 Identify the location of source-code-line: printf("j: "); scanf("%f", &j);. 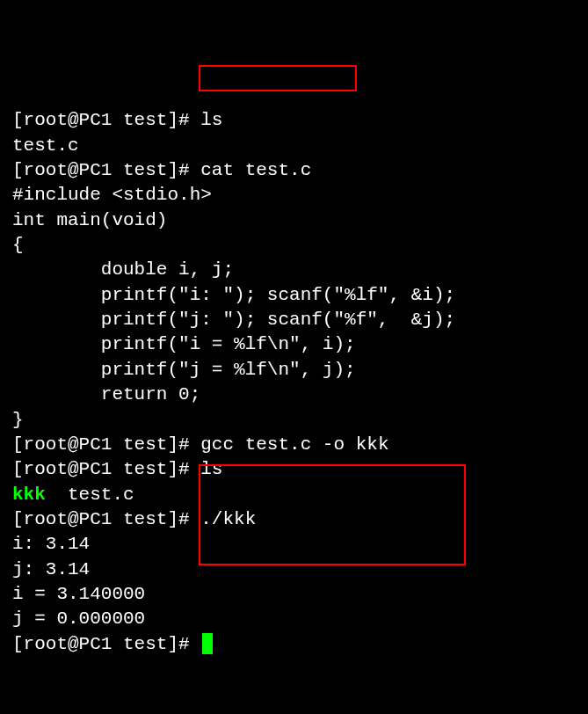
(294, 320).